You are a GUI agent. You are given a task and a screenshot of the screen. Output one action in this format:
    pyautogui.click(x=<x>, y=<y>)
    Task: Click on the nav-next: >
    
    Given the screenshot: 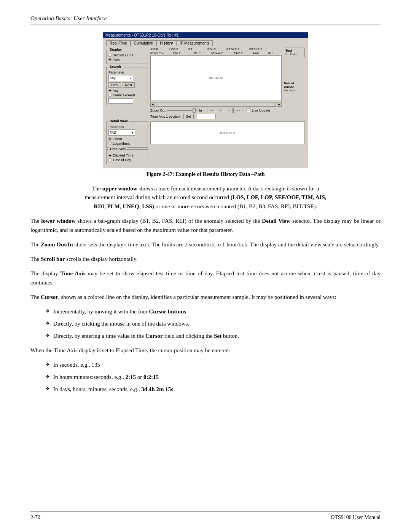 What is the action you would take?
    pyautogui.click(x=228, y=110)
    